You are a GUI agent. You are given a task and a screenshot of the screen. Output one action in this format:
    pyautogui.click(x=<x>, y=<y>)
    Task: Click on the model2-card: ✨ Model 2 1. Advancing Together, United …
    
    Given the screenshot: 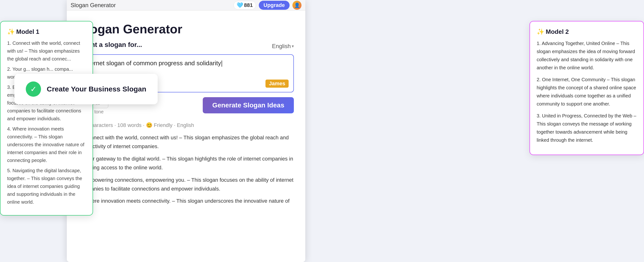 What is the action you would take?
    pyautogui.click(x=587, y=88)
    